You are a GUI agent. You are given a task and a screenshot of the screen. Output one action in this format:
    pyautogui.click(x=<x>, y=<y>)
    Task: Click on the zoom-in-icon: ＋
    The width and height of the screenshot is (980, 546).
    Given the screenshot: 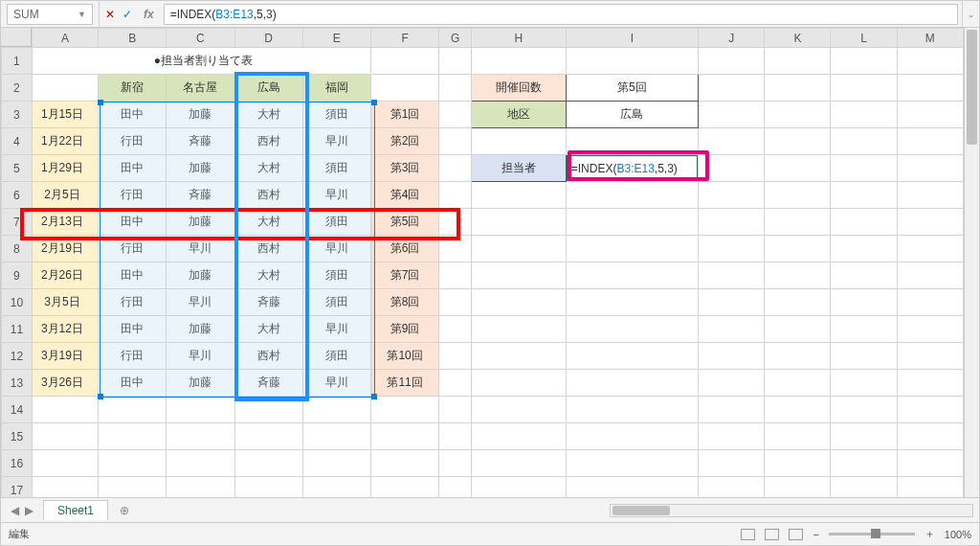 What is the action you would take?
    pyautogui.click(x=930, y=535)
    